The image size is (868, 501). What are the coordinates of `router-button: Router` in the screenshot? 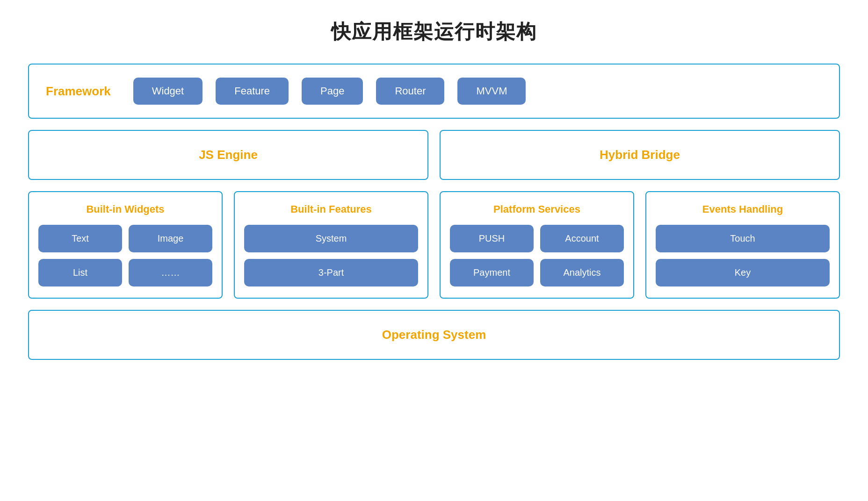 It's located at (410, 91).